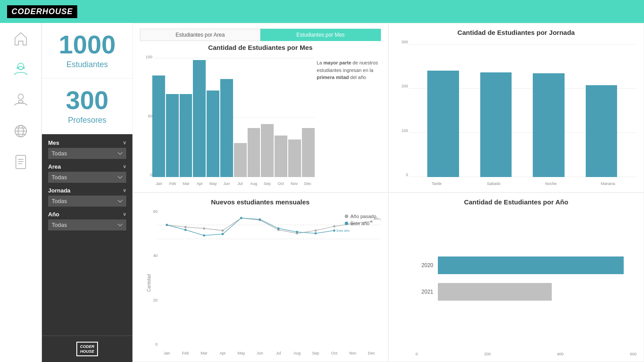 The height and width of the screenshot is (362, 644). What do you see at coordinates (167, 225) in the screenshot?
I see `this-year-dot-Jan` at bounding box center [167, 225].